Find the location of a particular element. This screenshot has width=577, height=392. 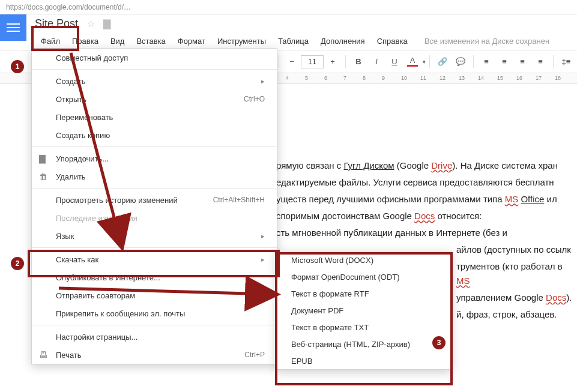

menu-addons: Дополнения is located at coordinates (343, 41).